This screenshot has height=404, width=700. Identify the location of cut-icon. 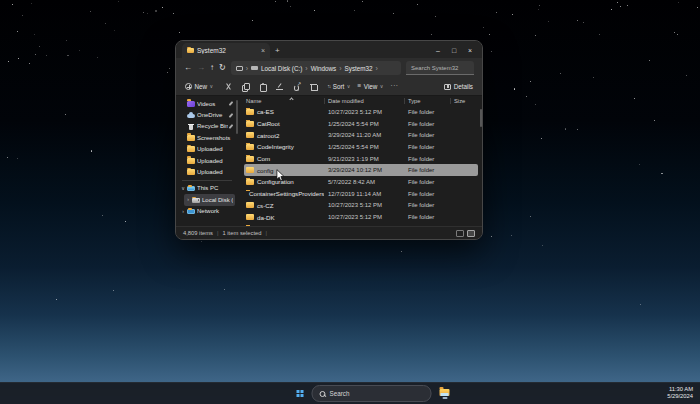
(228, 86).